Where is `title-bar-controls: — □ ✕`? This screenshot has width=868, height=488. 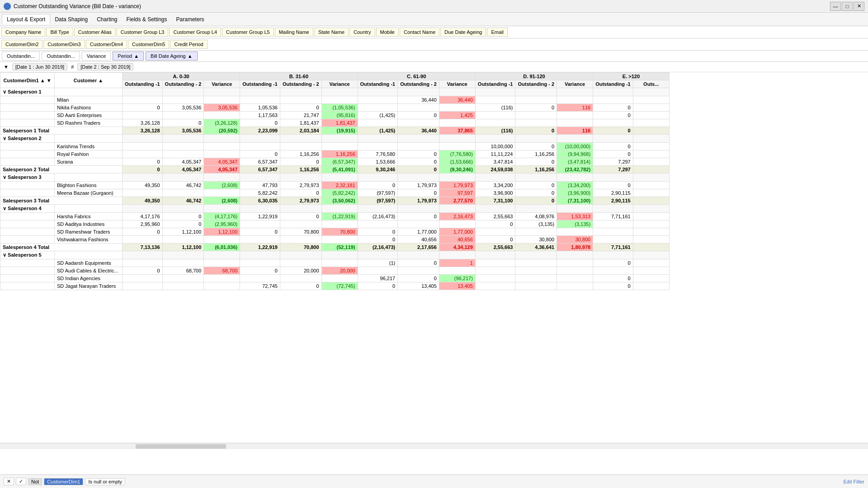
title-bar-controls: — □ ✕ is located at coordinates (847, 6).